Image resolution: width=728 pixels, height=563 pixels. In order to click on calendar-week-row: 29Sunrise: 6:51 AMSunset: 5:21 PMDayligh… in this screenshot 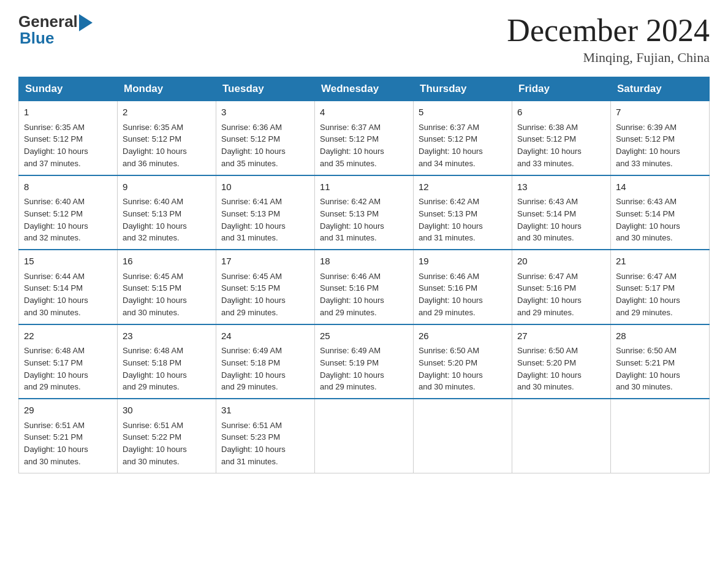, I will do `click(364, 435)`.